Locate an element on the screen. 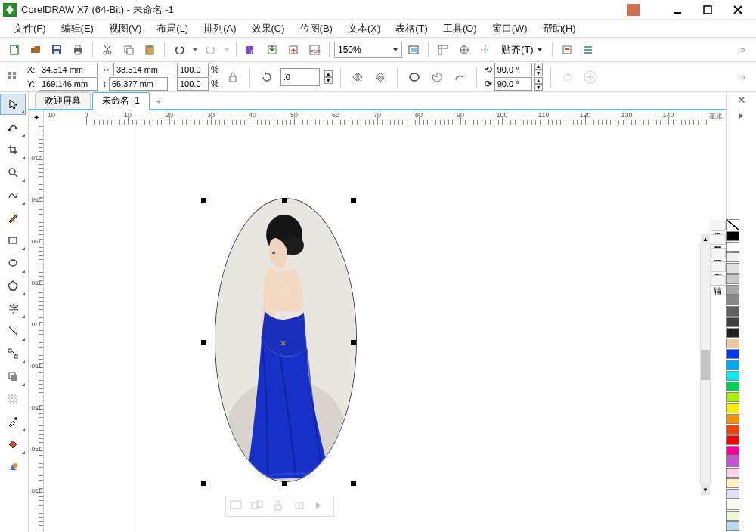  freehand-tool is located at coordinates (13, 195).